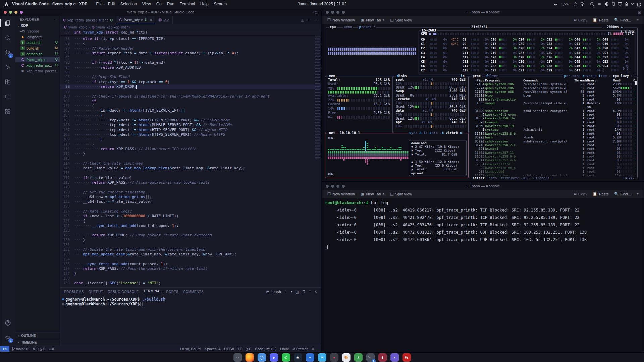  I want to click on file-tree-item: ▸🗀.vscode, so click(38, 31).